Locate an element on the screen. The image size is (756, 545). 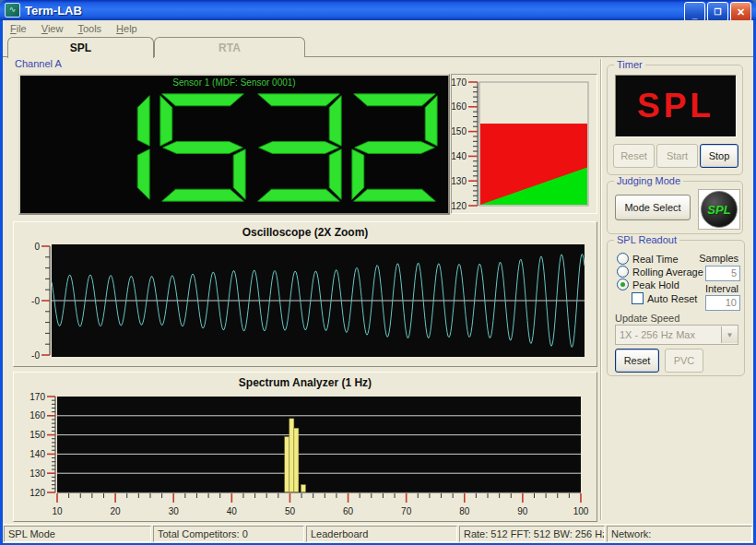
interval-field: 10 is located at coordinates (723, 302).